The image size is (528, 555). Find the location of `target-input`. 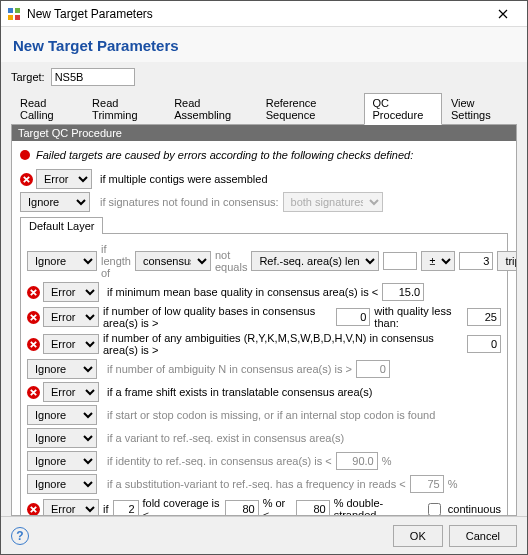

target-input is located at coordinates (93, 77).